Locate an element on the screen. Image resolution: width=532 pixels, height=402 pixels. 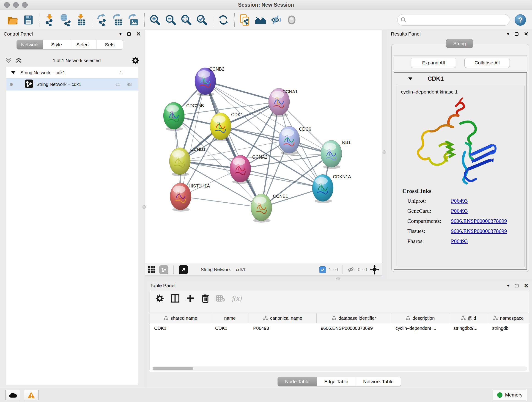
tab-select: Select is located at coordinates (83, 45).